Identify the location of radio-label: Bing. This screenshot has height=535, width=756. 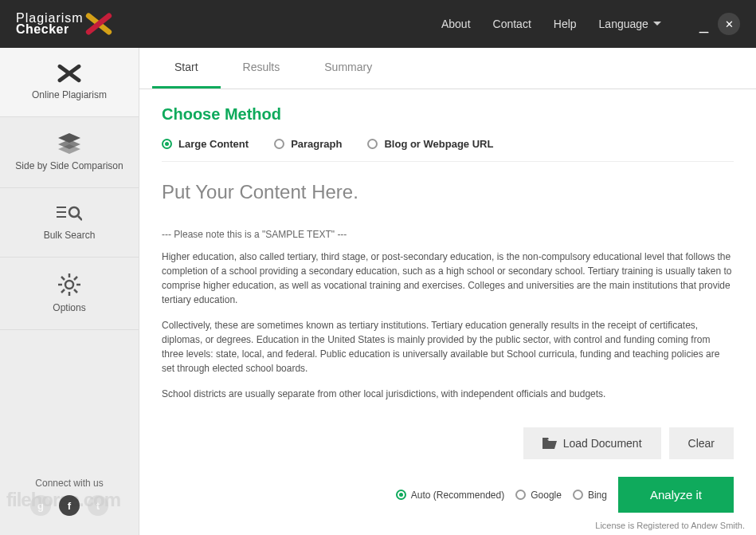
(597, 495).